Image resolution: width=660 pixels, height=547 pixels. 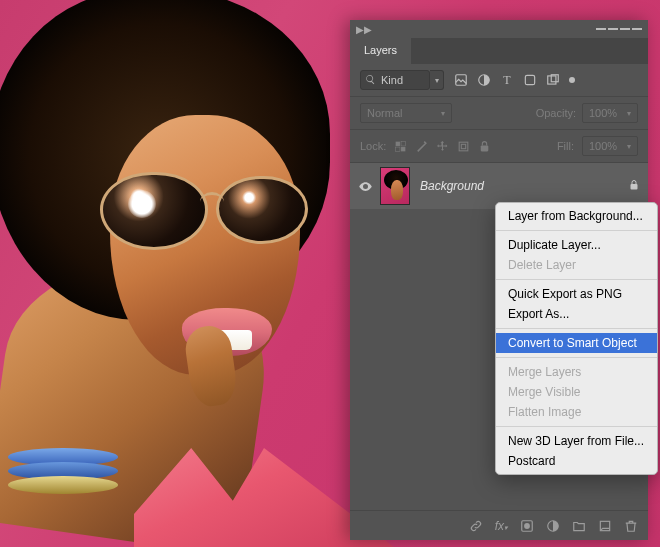 I want to click on panel-menu-icon, so click(x=619, y=29).